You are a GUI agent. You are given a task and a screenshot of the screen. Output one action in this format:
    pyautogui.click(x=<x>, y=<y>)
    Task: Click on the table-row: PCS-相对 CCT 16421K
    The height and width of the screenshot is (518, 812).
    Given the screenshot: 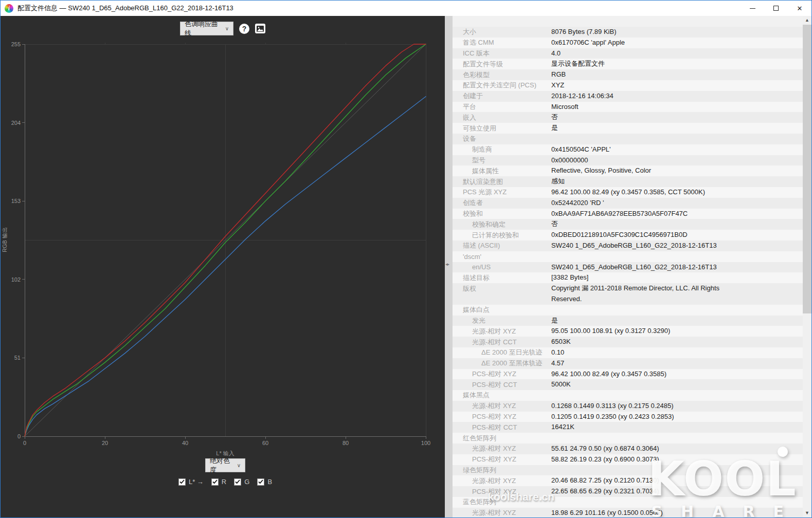 What is the action you would take?
    pyautogui.click(x=627, y=428)
    